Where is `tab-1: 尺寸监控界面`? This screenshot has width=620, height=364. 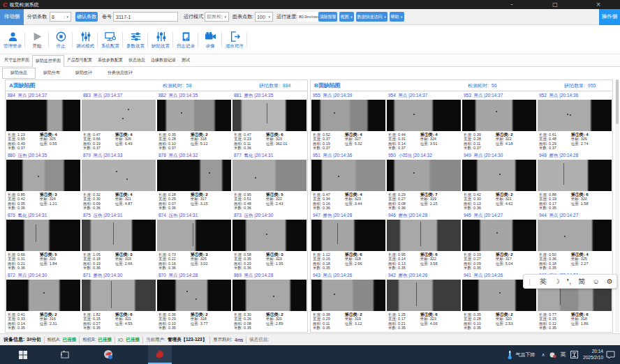 tab-1: 尺寸监控界面 is located at coordinates (17, 60).